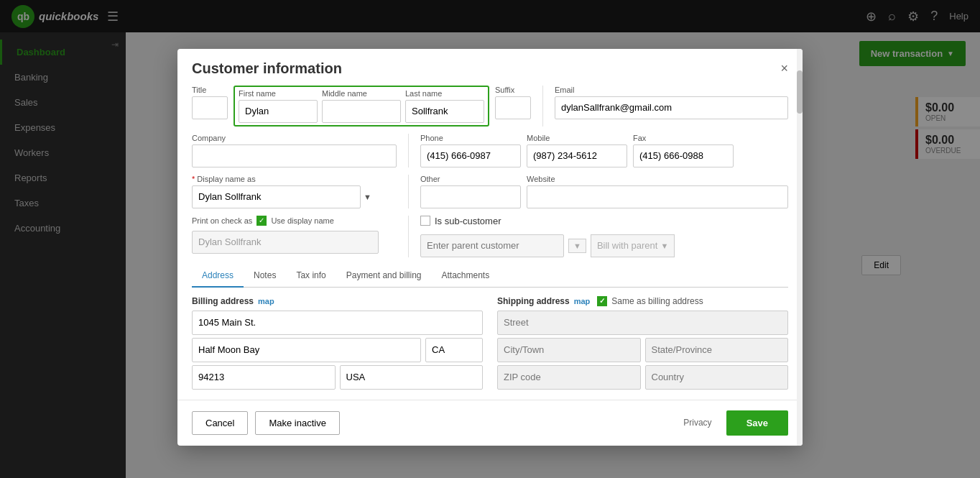  What do you see at coordinates (276, 197) in the screenshot?
I see `display-name-input` at bounding box center [276, 197].